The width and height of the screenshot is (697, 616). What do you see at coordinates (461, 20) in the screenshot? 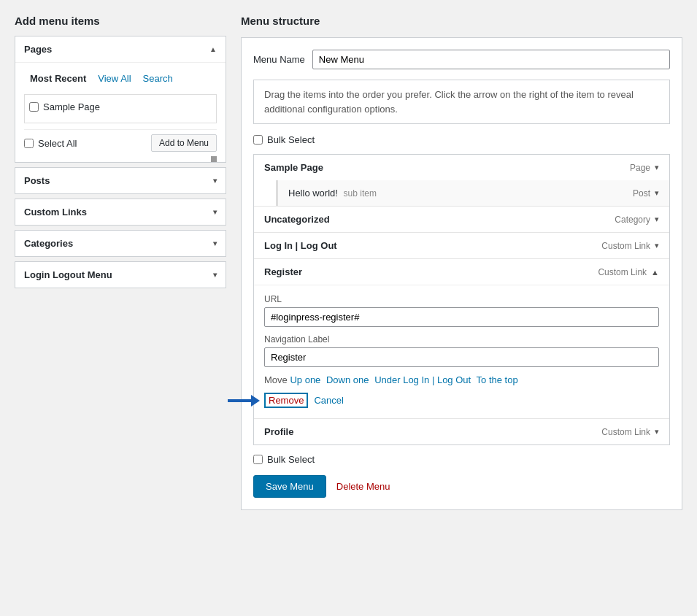
I see `right-panel-title: Menu structure` at bounding box center [461, 20].